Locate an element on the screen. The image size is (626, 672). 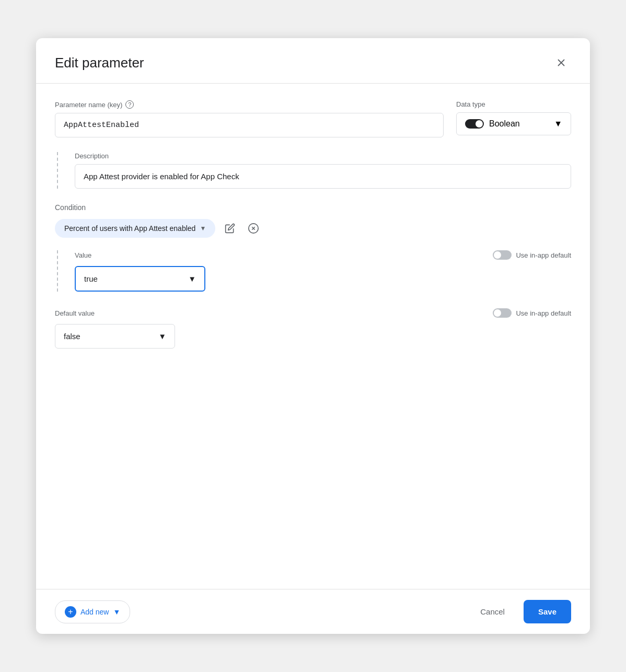
description-group: Description is located at coordinates (323, 170).